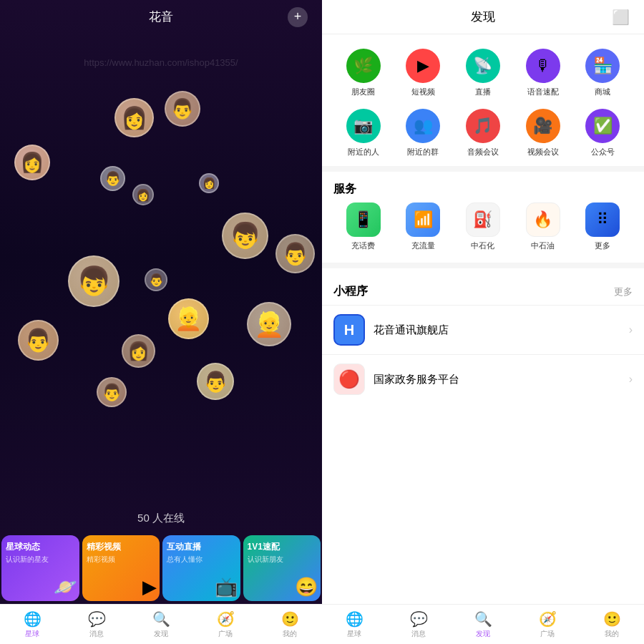 The height and width of the screenshot is (644, 644). Describe the element at coordinates (354, 625) in the screenshot. I see `right-nav-xingqiu: 🌐星球` at that location.